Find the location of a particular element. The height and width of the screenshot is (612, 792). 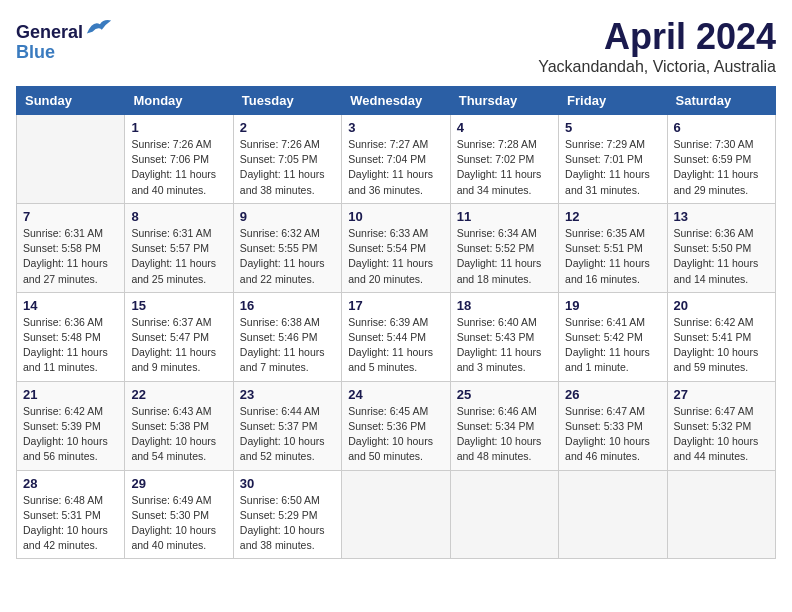

day-info: Sunrise: 6:43 AMSunset: 5:38 PMDaylight:… is located at coordinates (178, 434).